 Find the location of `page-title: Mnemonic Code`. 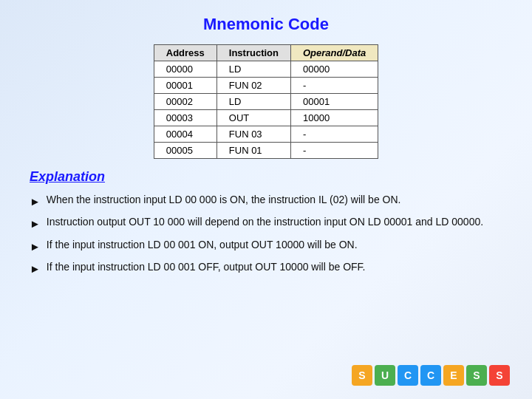

page-title: Mnemonic Code is located at coordinates (266, 24).